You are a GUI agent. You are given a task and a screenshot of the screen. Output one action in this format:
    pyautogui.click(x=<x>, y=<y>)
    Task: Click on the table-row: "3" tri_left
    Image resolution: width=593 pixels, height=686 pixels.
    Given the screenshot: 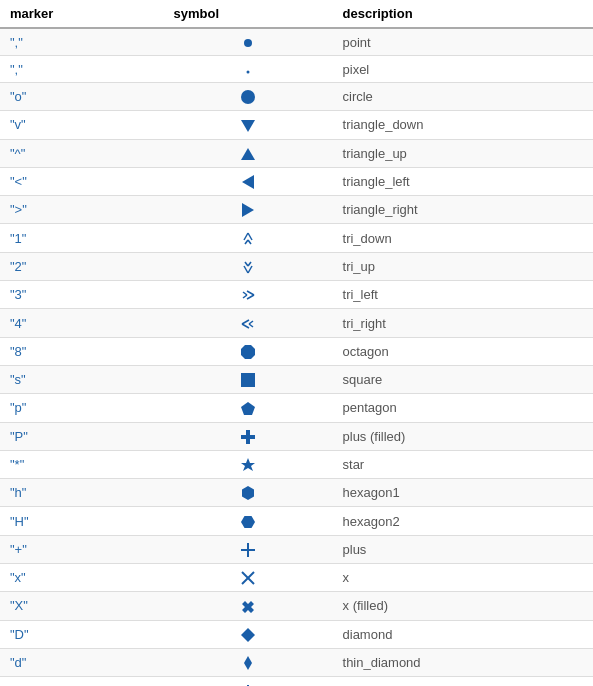 What is the action you would take?
    pyautogui.click(x=296, y=295)
    